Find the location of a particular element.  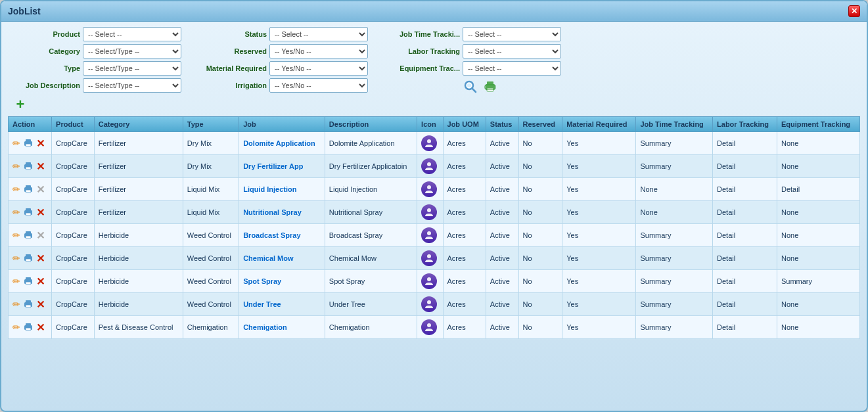

close-button: ✕ is located at coordinates (854, 11).